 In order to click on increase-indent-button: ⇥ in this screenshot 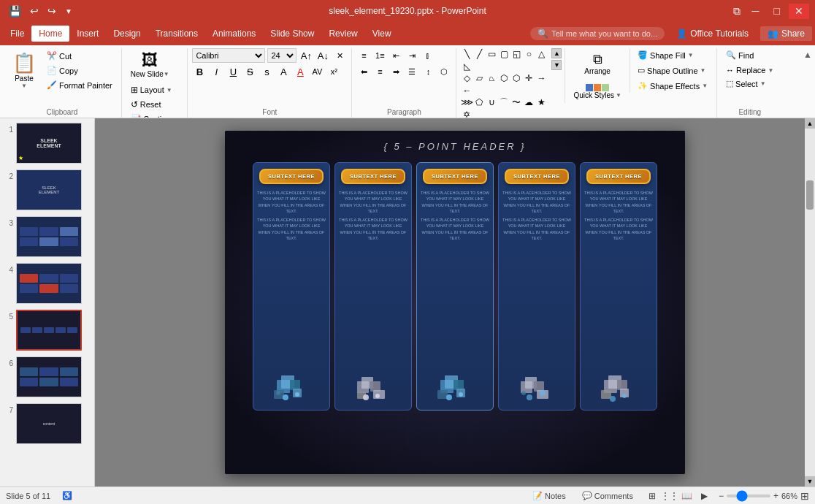, I will do `click(412, 56)`.